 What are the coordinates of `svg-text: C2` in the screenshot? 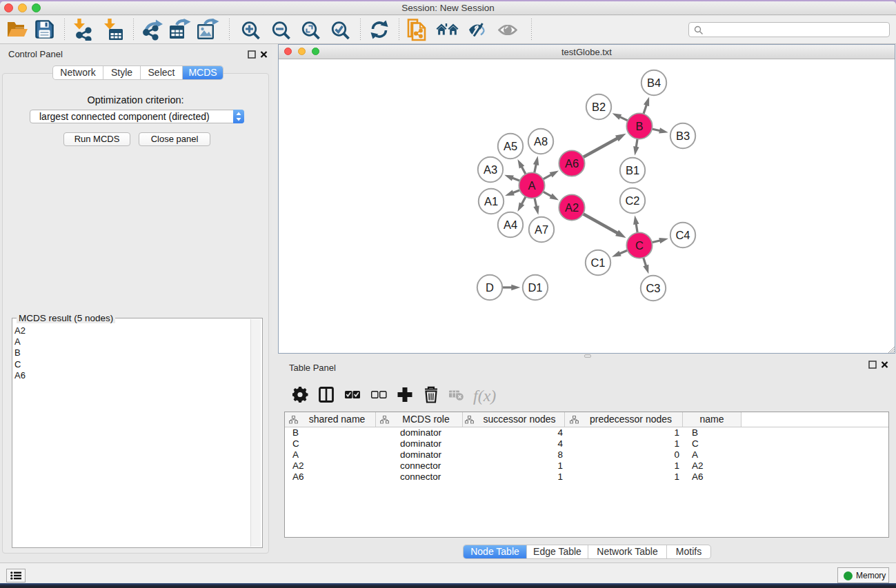 It's located at (632, 201).